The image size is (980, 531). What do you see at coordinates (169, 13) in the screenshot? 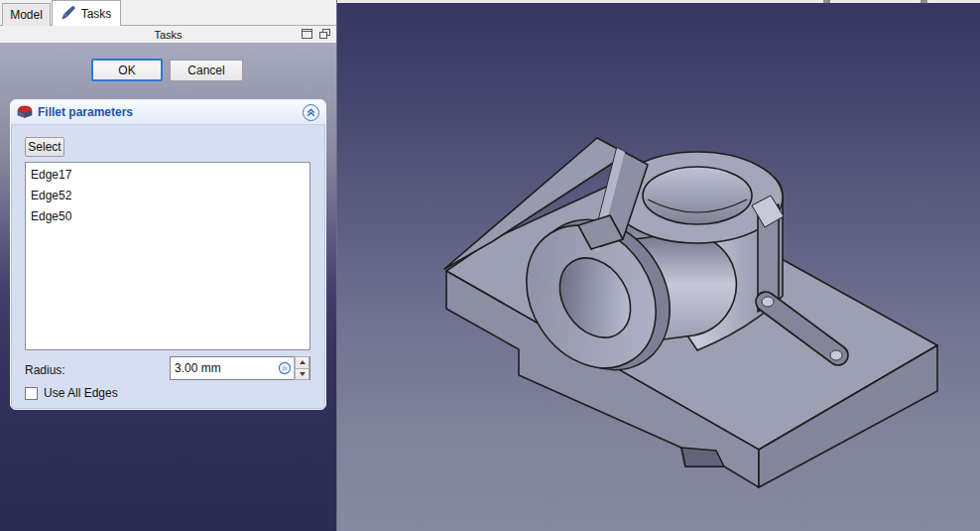
I see `panel-tabbar: Model Tasks` at bounding box center [169, 13].